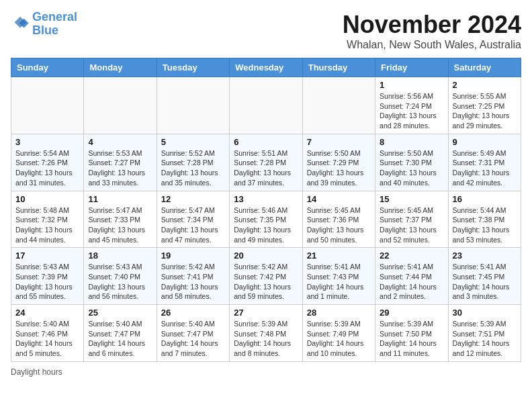 This screenshot has height=411, width=532. What do you see at coordinates (120, 168) in the screenshot?
I see `day-info: Sunrise: 5:53 AM Sunset: 7:27 PM Dayligh…` at bounding box center [120, 168].